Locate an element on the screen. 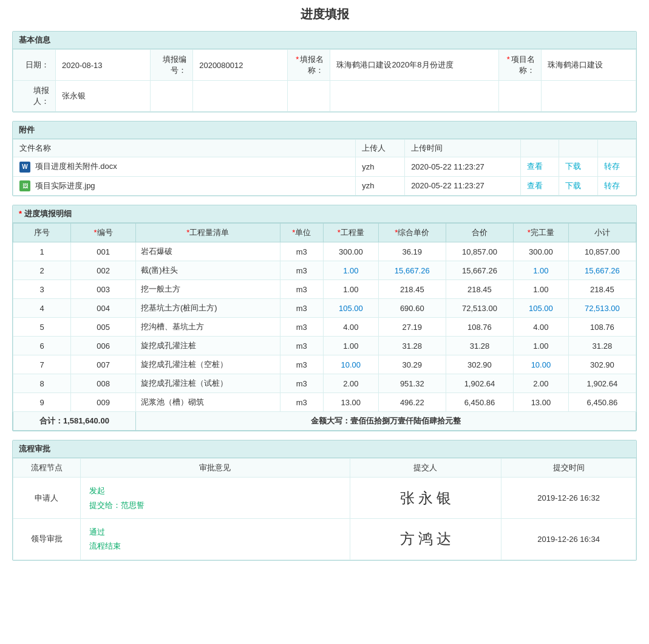 This screenshot has width=649, height=644. cell-subtotal: 1,902.64 is located at coordinates (602, 384).